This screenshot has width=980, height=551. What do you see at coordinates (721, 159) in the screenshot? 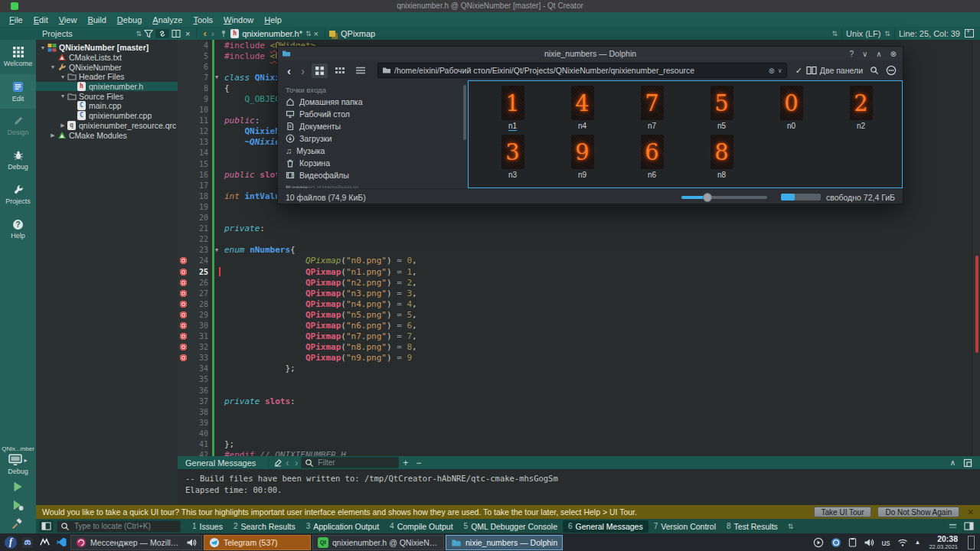
I see `file-n8: 8n8` at bounding box center [721, 159].